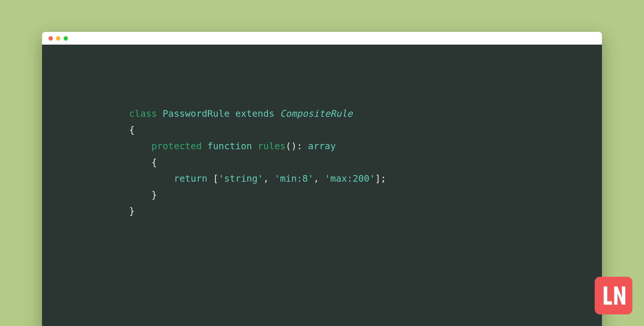  What do you see at coordinates (322, 146) in the screenshot?
I see `return-type: array` at bounding box center [322, 146].